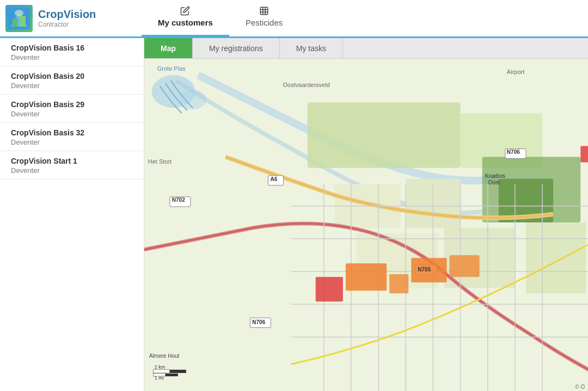 Image resolution: width=588 pixels, height=391 pixels. I want to click on customer-item: CropVision Start 1Deventer, so click(72, 165).